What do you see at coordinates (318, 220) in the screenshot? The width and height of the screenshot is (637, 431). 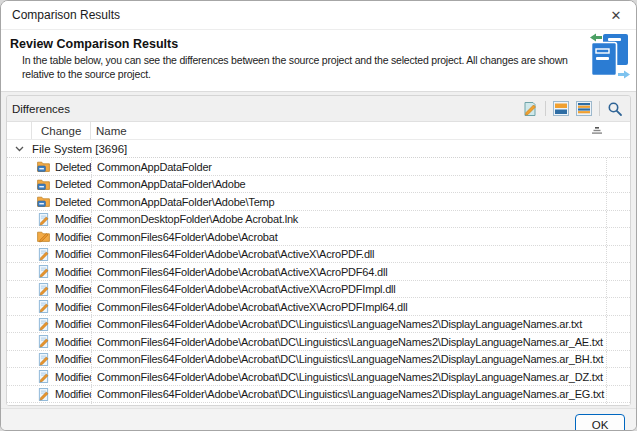 I see `table-row: Modified CommonDesktopFolder\Adobe Acrob…` at bounding box center [318, 220].